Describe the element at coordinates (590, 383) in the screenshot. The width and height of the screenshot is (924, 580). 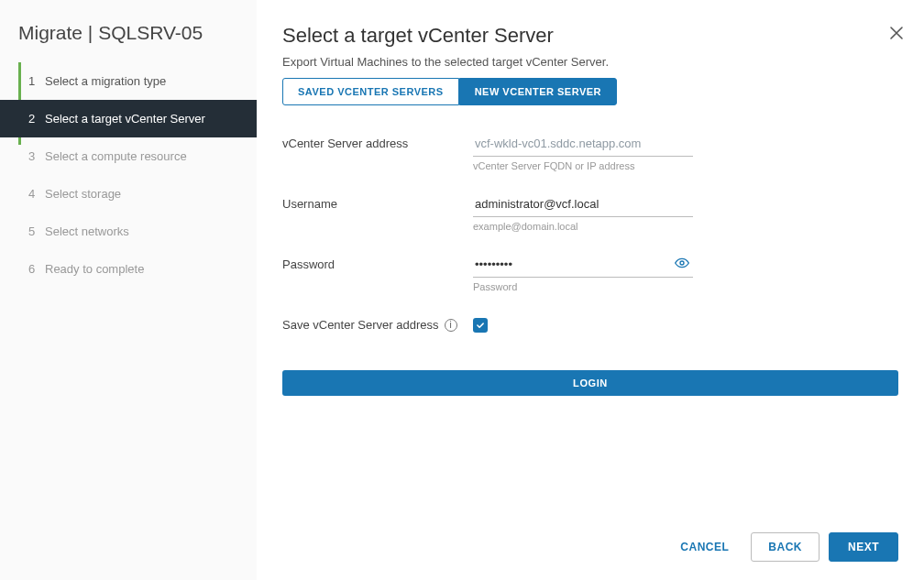
I see `login-button: LOGIN` at that location.